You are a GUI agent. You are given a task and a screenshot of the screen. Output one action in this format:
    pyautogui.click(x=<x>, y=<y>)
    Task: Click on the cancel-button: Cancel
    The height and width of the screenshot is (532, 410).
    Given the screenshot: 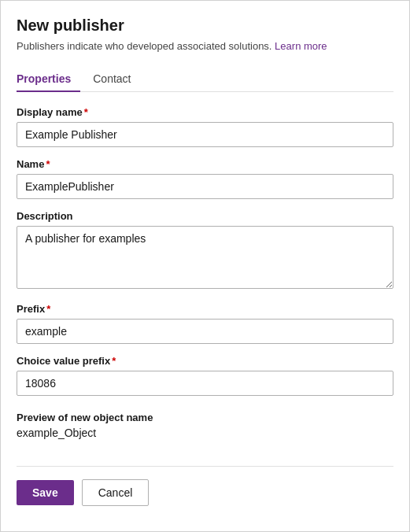 What is the action you would take?
    pyautogui.click(x=116, y=493)
    